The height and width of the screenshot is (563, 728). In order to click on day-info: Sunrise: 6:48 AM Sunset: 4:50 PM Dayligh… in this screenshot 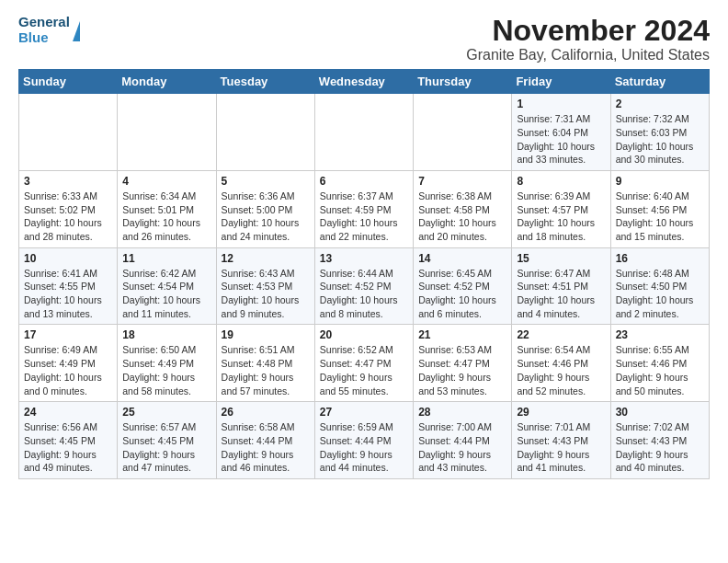, I will do `click(660, 294)`.